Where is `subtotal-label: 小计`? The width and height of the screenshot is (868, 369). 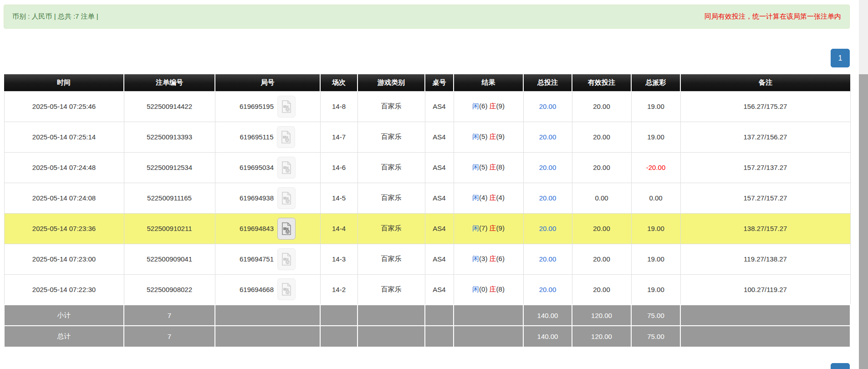 subtotal-label: 小计 is located at coordinates (64, 315).